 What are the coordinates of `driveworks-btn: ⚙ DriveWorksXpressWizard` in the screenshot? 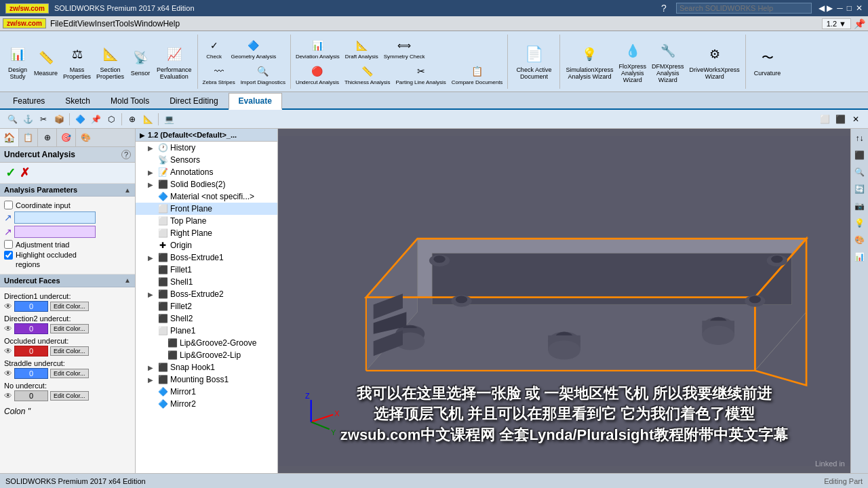 It's located at (714, 62).